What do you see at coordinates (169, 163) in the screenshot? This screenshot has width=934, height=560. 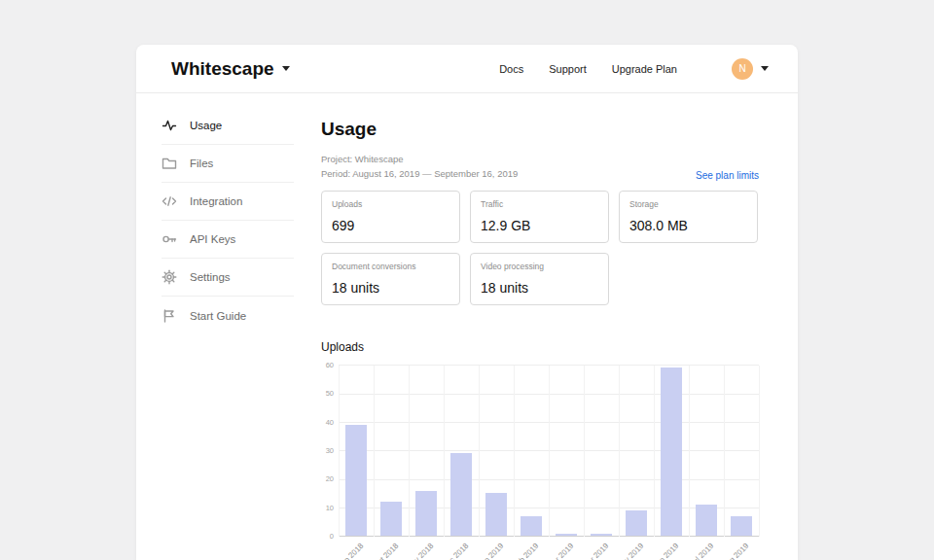 I see `folder-icon` at bounding box center [169, 163].